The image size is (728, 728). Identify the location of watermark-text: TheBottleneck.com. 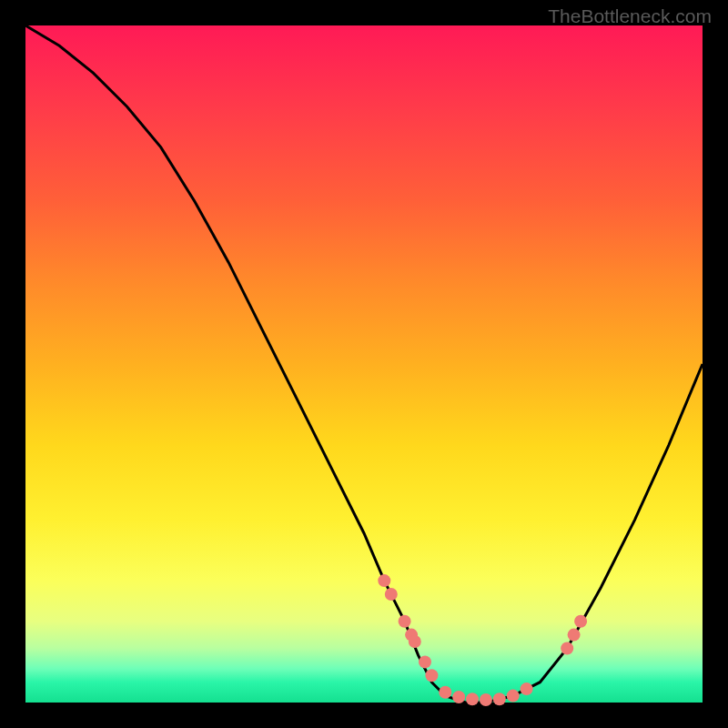
(630, 16).